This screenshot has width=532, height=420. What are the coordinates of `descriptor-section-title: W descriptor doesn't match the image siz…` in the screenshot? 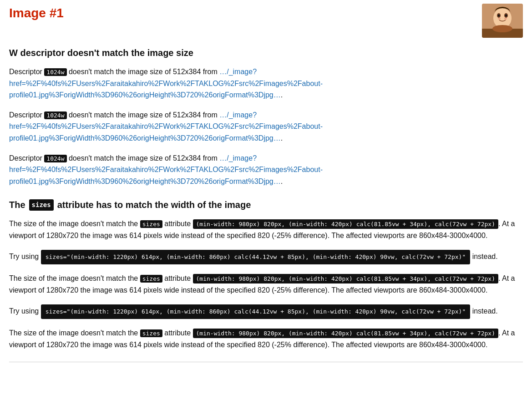 It's located at (266, 53).